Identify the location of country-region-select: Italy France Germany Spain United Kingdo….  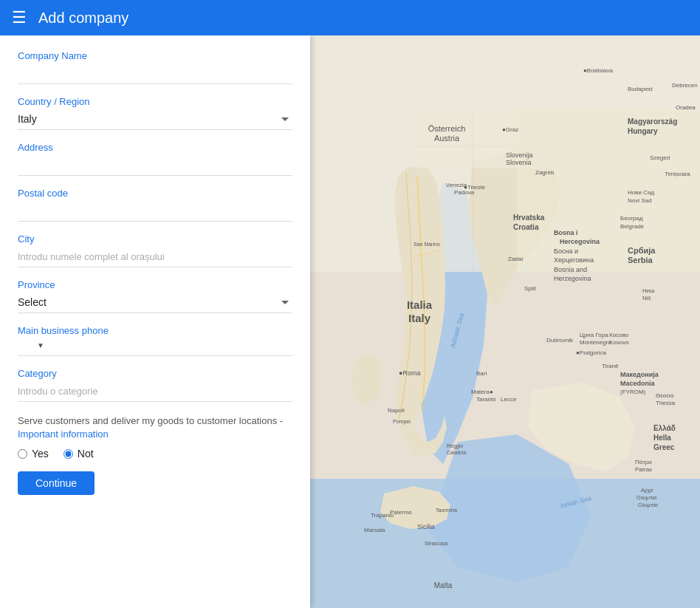
(155, 120).